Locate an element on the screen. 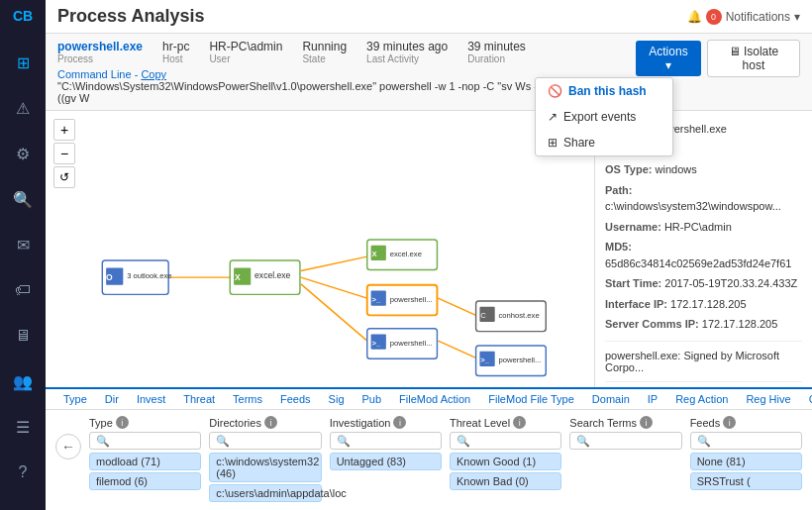  export-icon: ↗ is located at coordinates (553, 117).